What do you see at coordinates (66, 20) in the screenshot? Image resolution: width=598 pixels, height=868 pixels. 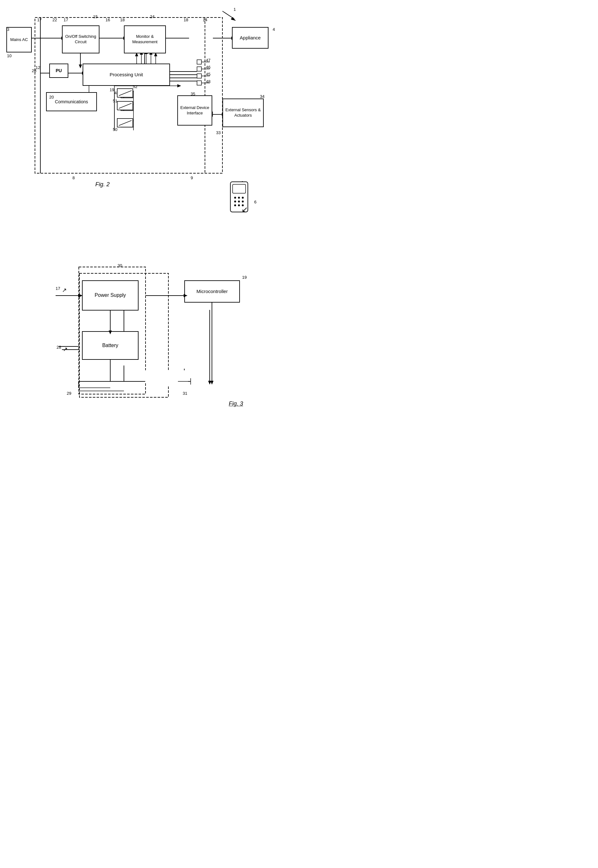 I see `ref-17b: 17` at bounding box center [66, 20].